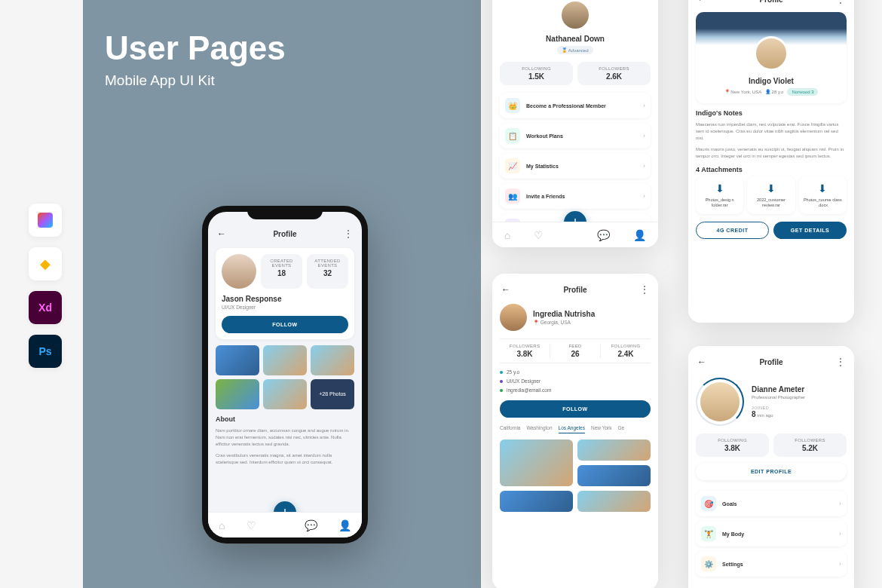  I want to click on note-text-1: Maecenas non imperdiet diam, nec vulputa…, so click(771, 131).